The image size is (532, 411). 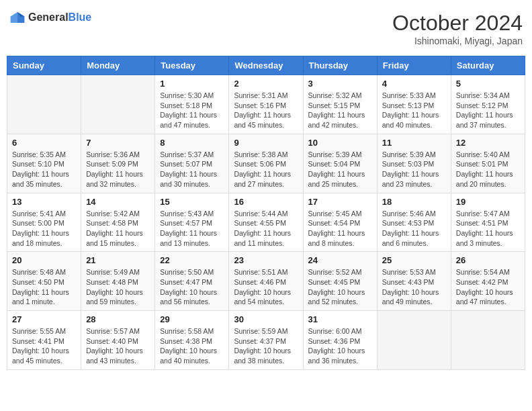 What do you see at coordinates (340, 163) in the screenshot?
I see `calendar-cell: 10Sunrise: 5:39 AM Sunset: 5:04 PM Dayli…` at bounding box center [340, 163].